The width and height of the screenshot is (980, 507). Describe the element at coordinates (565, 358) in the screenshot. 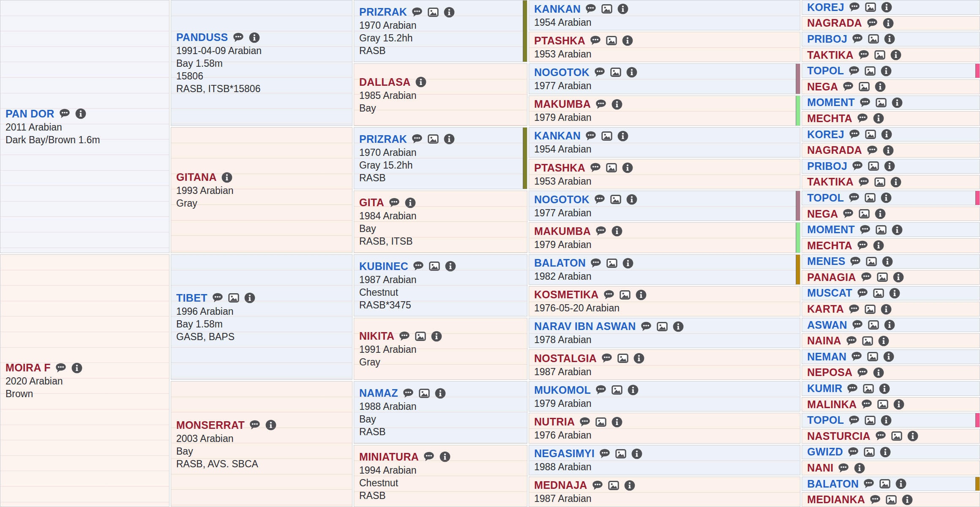

I see `horse-name-link: NOSTALGIA` at that location.